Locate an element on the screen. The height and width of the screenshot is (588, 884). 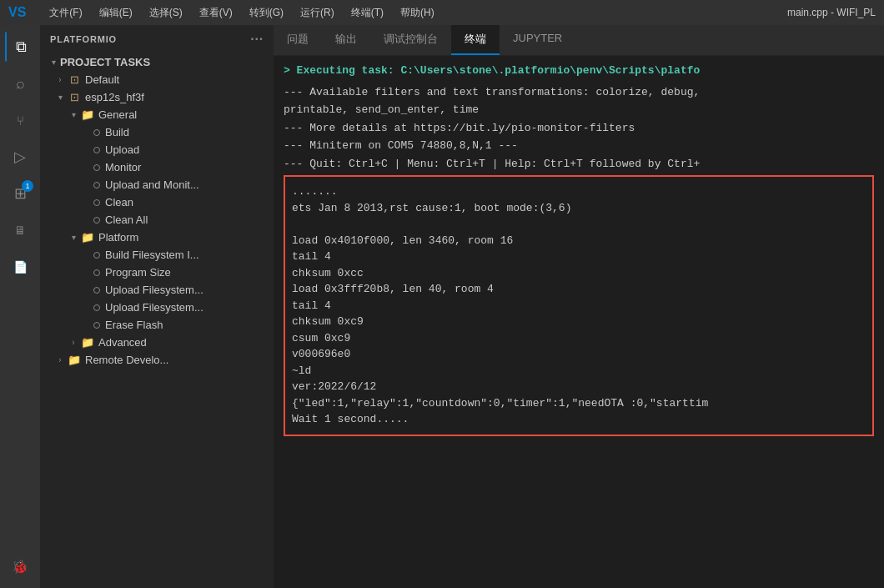
sidebar-item-esp12s: ▾ ⊡ esp12s_hf3f is located at coordinates (157, 97).